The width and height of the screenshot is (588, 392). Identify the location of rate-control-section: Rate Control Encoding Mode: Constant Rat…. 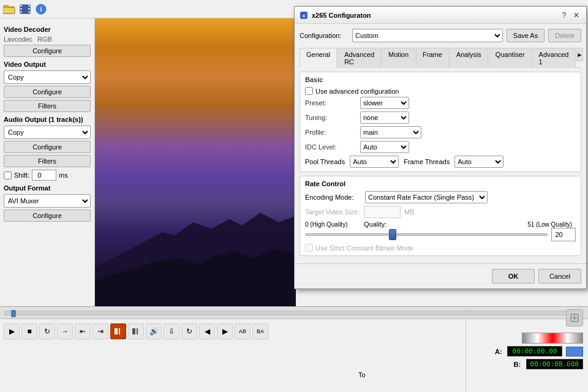
(440, 216).